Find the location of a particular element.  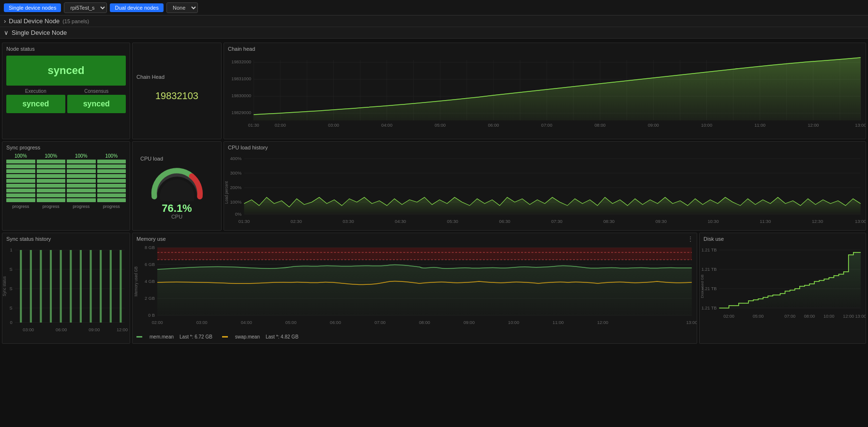

sync-history-svg: 1 S S S 0 Sync status 03:0 is located at coordinates (66, 291).